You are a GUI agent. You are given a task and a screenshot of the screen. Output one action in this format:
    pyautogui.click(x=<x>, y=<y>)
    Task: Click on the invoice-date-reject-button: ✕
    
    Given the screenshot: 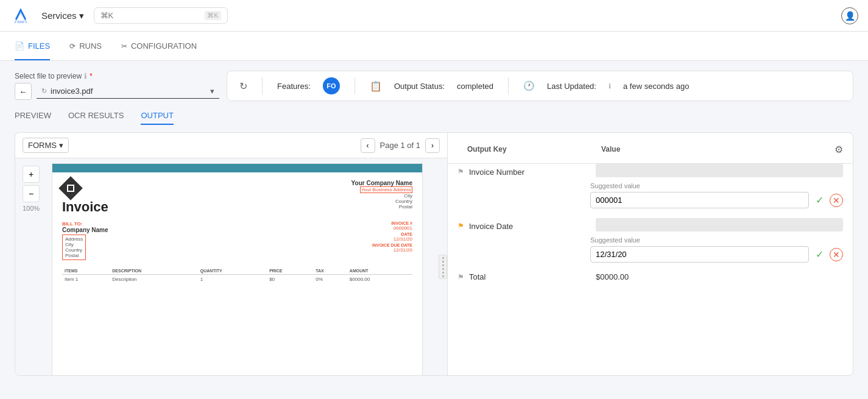 What is the action you would take?
    pyautogui.click(x=836, y=255)
    